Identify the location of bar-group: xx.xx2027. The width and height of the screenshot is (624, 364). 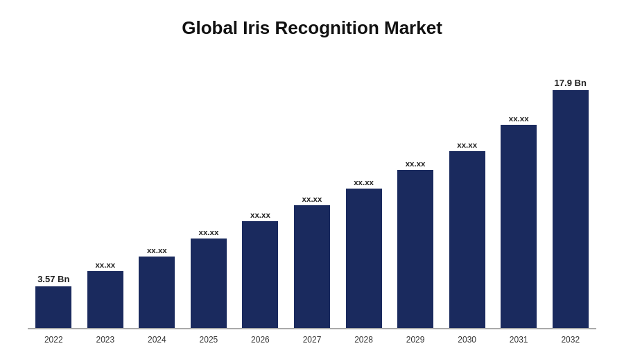
(312, 194).